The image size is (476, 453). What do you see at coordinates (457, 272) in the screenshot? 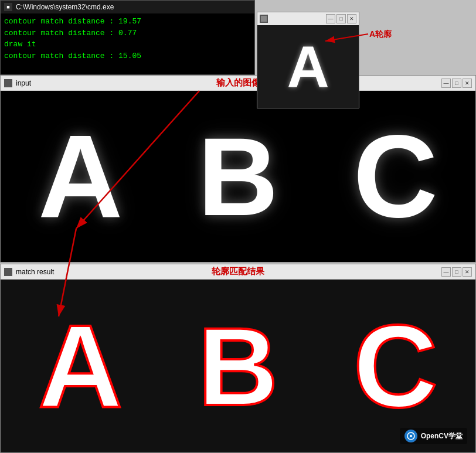
I see `match-titlebar-controls: — □ ✕` at bounding box center [457, 272].